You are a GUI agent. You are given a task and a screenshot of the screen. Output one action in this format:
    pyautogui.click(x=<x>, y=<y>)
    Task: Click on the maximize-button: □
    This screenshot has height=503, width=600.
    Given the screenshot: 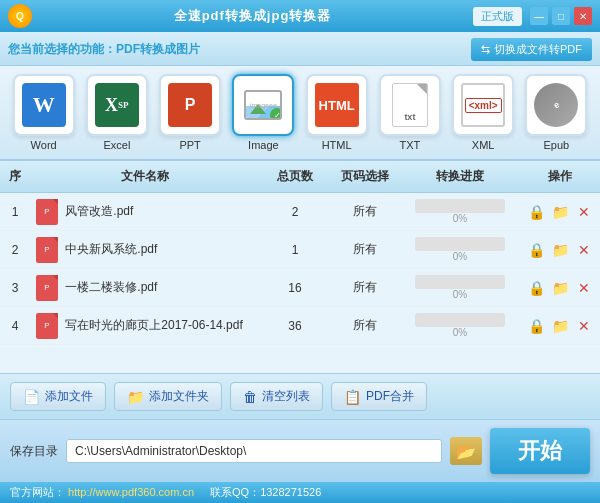 What is the action you would take?
    pyautogui.click(x=561, y=16)
    